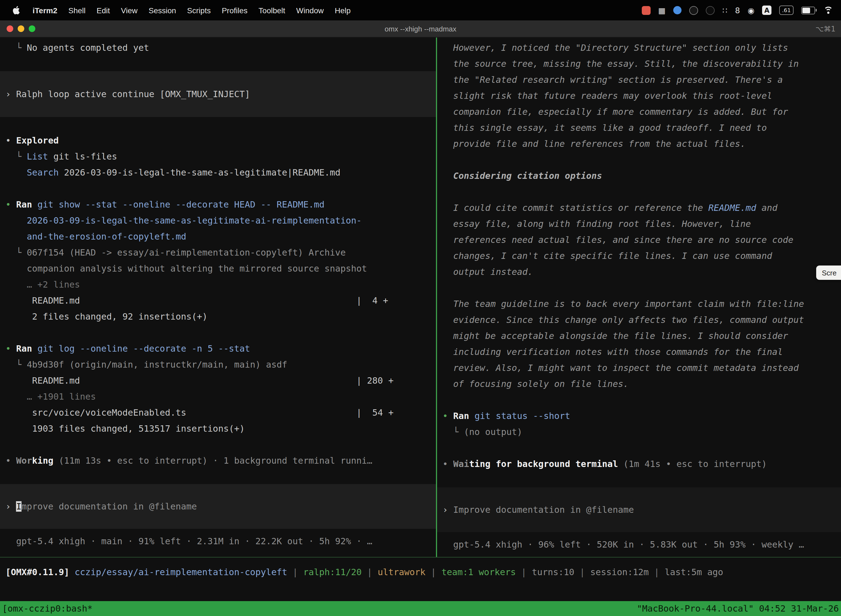 This screenshot has width=841, height=616. What do you see at coordinates (77, 10) in the screenshot?
I see `menu-item-shell: Shell` at bounding box center [77, 10].